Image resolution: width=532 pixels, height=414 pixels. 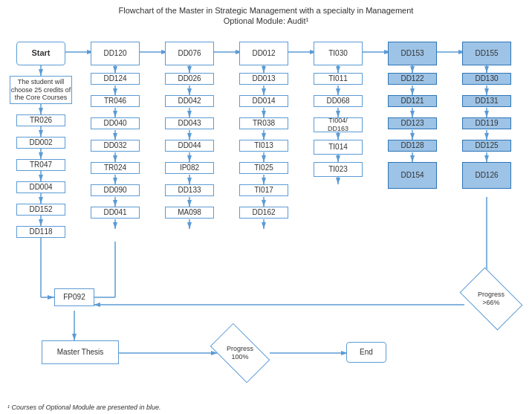 I want to click on box-dd153: DD153, so click(x=412, y=54).